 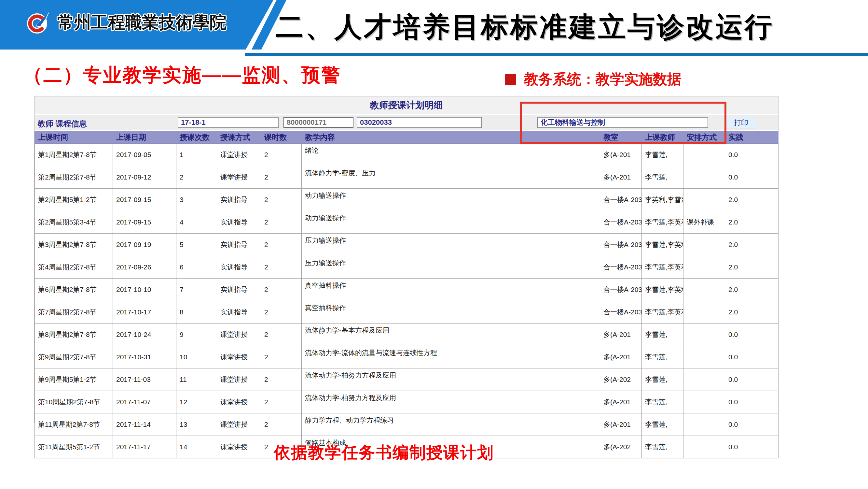 What do you see at coordinates (74, 290) in the screenshot?
I see `table-cell: 第6周星期2第7-8节` at bounding box center [74, 290].